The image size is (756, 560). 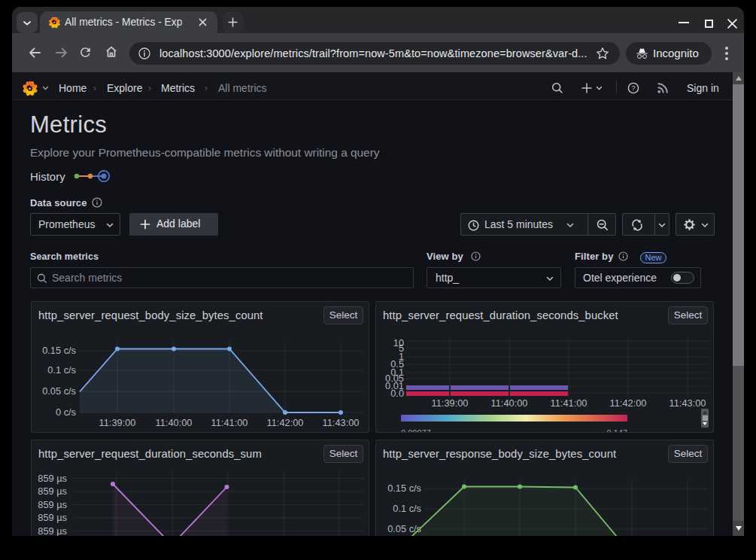 What do you see at coordinates (66, 412) in the screenshot?
I see `svg-text: 0 c/s` at bounding box center [66, 412].